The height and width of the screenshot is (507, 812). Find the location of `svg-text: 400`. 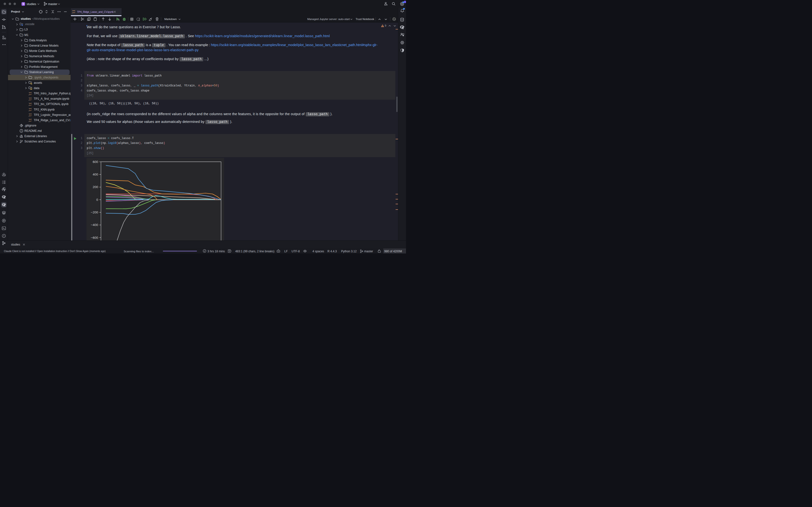

svg-text: 400 is located at coordinates (95, 174).